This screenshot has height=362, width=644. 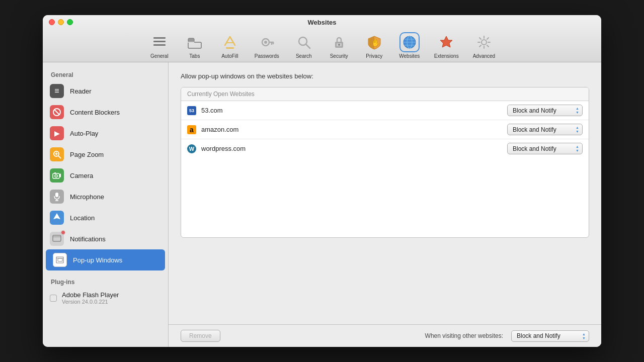 I want to click on sidebar-section-plugins: Plug-ins, so click(x=106, y=281).